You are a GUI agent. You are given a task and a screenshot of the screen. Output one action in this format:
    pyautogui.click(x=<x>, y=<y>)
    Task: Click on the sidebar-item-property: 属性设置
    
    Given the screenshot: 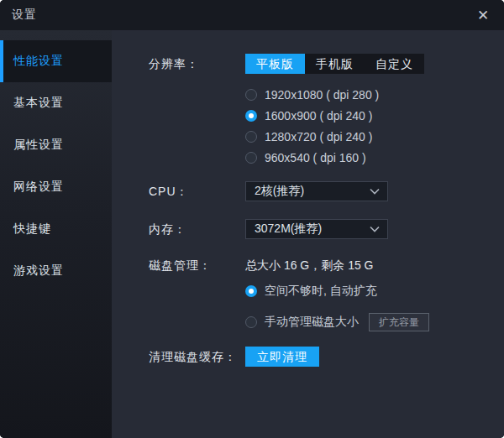 What is the action you would take?
    pyautogui.click(x=55, y=145)
    